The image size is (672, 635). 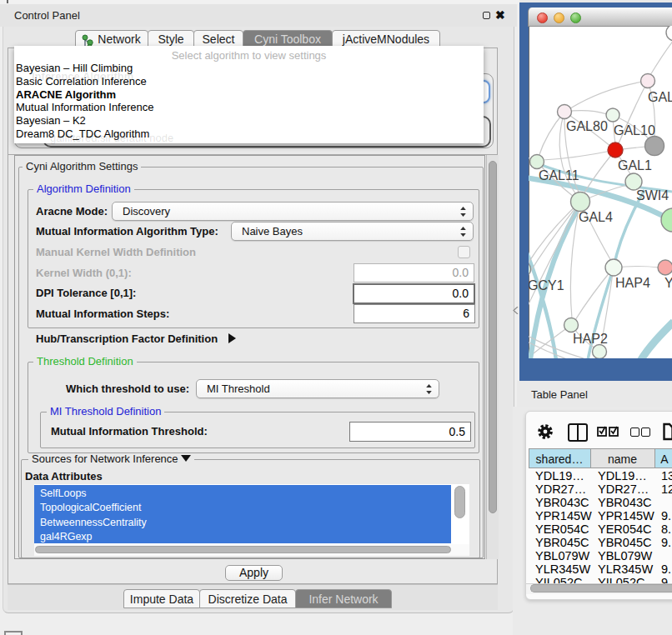 I want to click on svg-text: HAP2, so click(x=590, y=338).